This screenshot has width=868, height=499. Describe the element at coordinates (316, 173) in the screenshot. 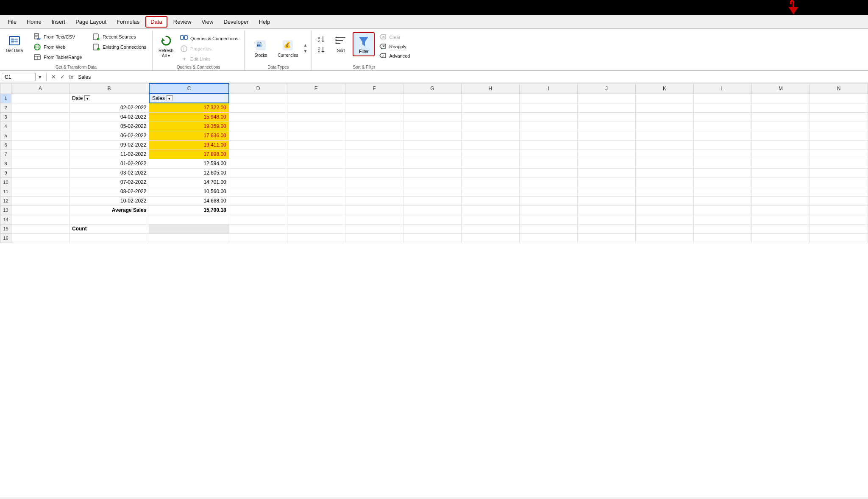

I see `cell-r9-c5` at that location.